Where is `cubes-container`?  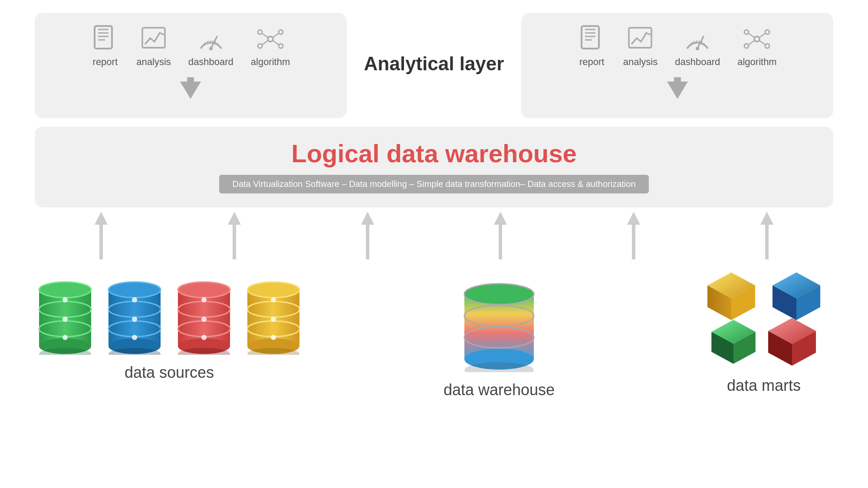 cubes-container is located at coordinates (764, 318).